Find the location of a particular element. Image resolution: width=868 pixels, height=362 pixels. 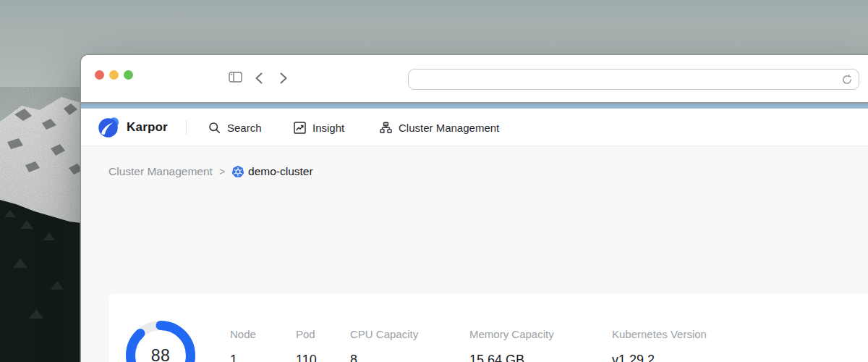

nav-label-search: Search is located at coordinates (244, 127).